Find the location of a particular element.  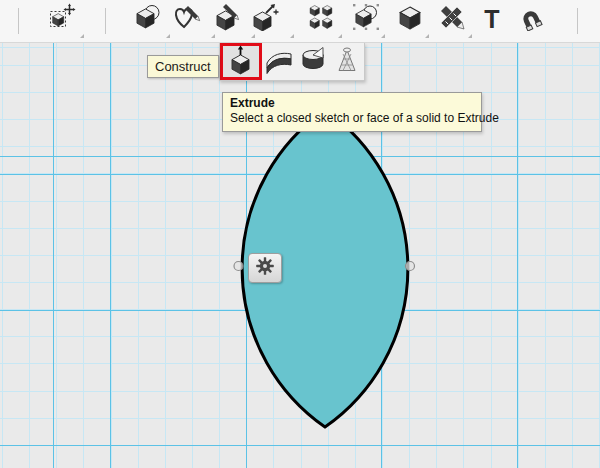

modify-tool-button is located at coordinates (410, 19).